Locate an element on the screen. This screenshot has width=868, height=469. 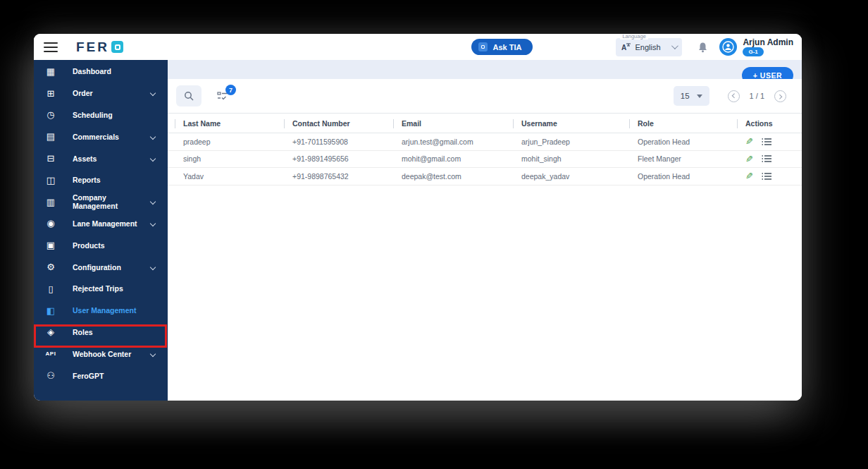
webhook-api-icon: API is located at coordinates (51, 354).